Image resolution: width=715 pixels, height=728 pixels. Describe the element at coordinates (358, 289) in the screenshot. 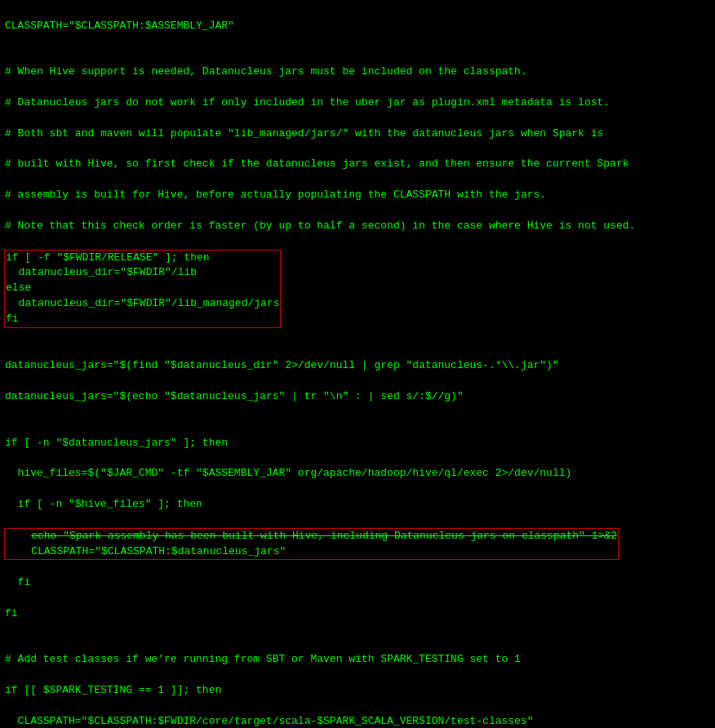

I see `code-line-highlighted-1: if [ -f "$FWDIR/RELEASE" ]; then datanuc…` at that location.